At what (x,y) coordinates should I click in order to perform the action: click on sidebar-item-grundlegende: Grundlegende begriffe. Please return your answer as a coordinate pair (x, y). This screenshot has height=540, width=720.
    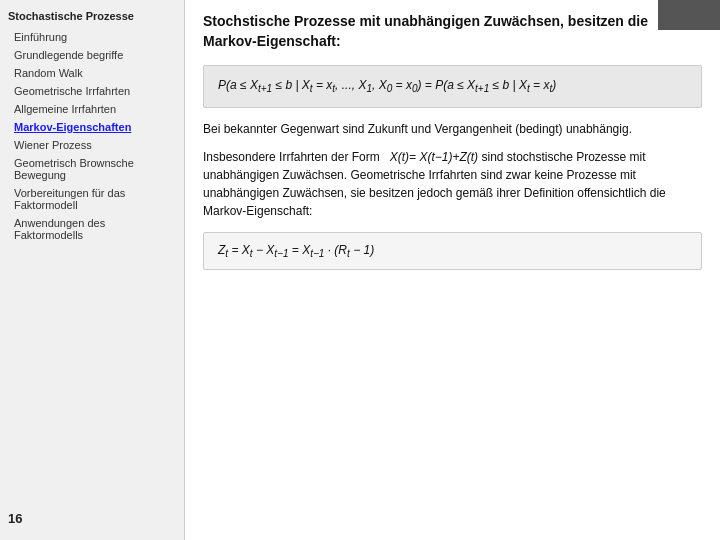
    Looking at the image, I should click on (92, 55).